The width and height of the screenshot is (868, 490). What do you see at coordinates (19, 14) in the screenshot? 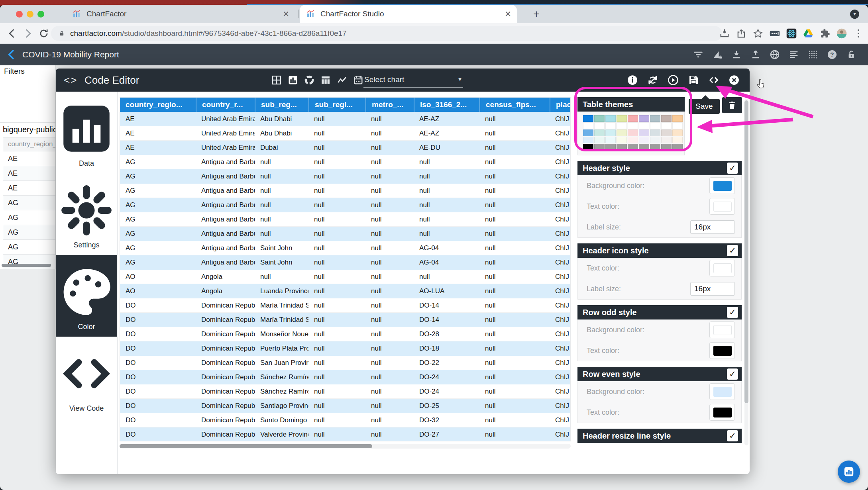
I see `window-close-button` at bounding box center [19, 14].